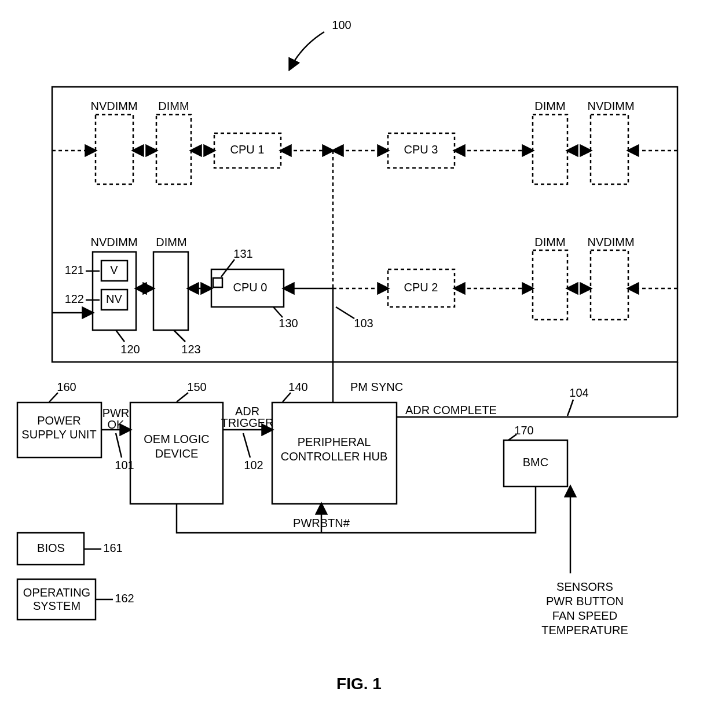  Describe the element at coordinates (174, 106) in the screenshot. I see `label-dimm-tl: DIMM` at that location.